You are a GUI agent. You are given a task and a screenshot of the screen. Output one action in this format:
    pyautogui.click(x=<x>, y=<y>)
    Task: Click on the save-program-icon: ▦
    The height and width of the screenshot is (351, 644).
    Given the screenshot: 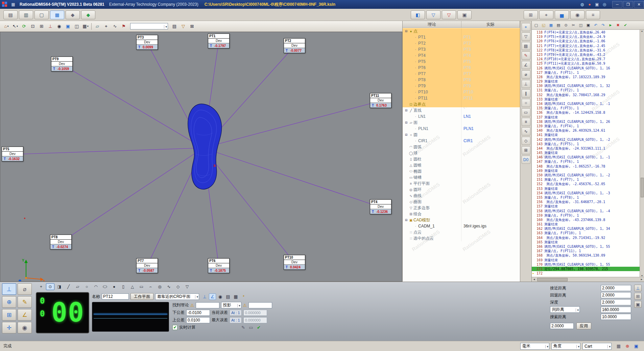 What is the action you would take?
    pyautogui.click(x=551, y=25)
    